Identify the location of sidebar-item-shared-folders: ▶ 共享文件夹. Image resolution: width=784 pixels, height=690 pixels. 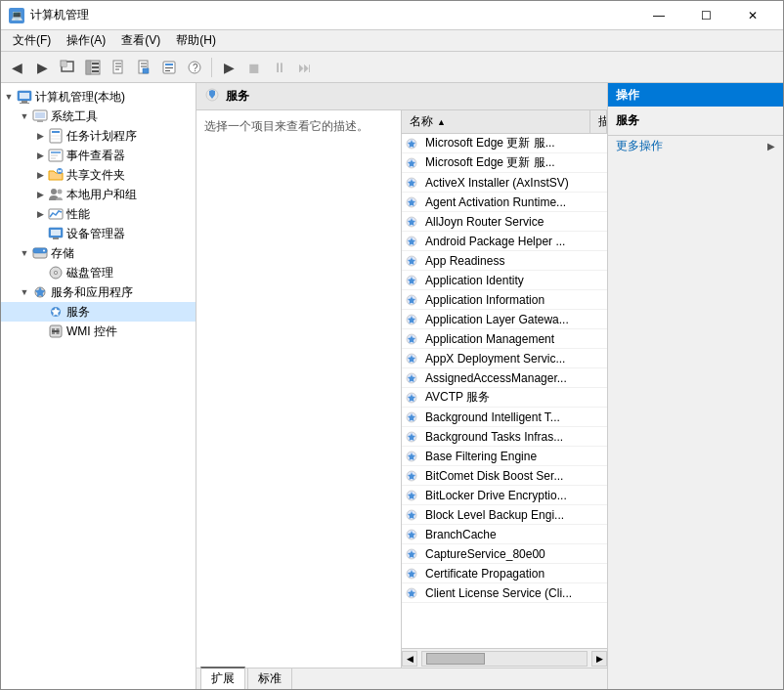
(98, 175).